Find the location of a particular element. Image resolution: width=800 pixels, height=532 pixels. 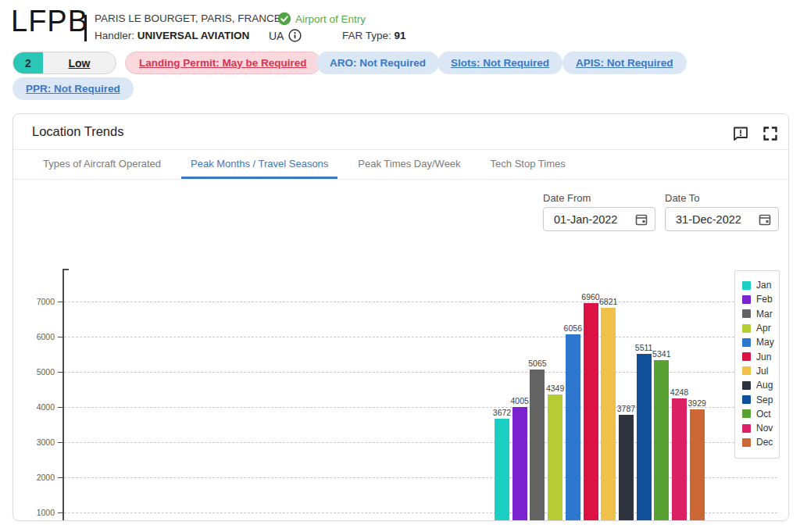

bar-apr is located at coordinates (555, 458).